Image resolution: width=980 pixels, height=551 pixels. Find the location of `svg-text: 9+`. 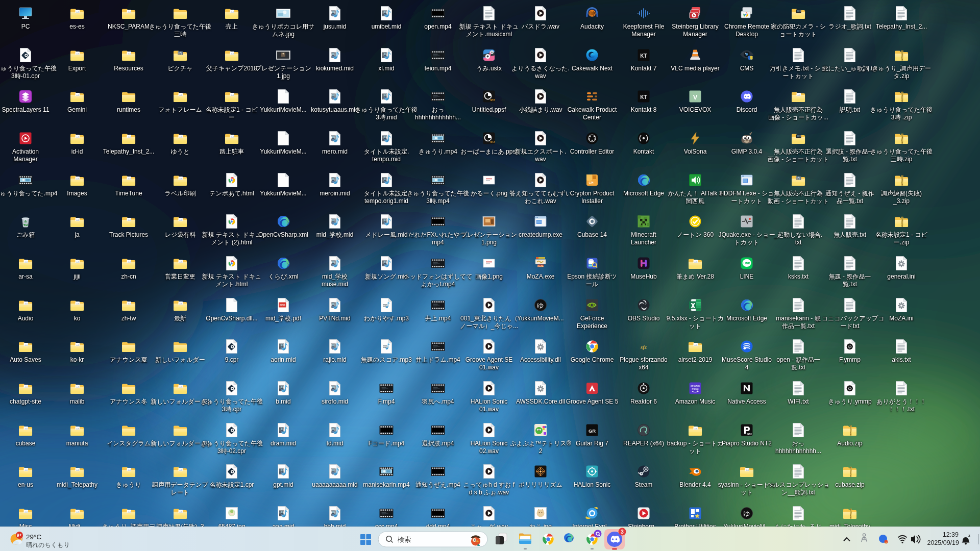

svg-text: 9+ is located at coordinates (19, 535).